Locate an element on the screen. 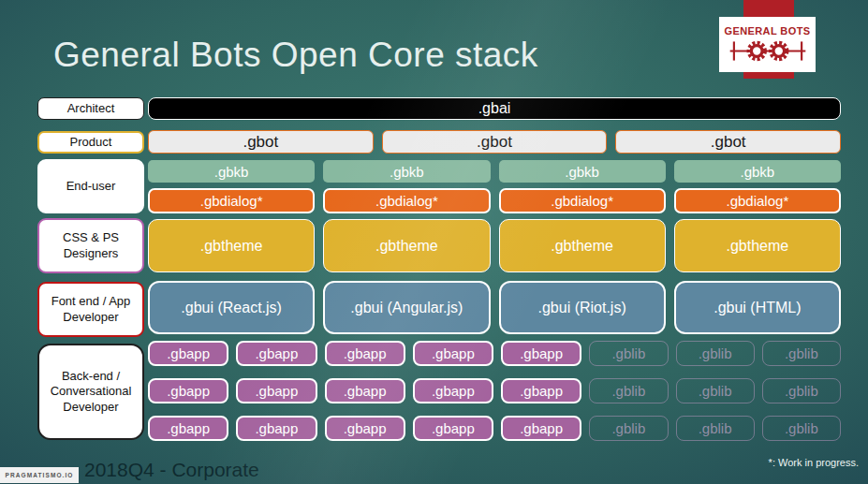 The width and height of the screenshot is (868, 484). logo-brand-text: GENERAL BOTS is located at coordinates (768, 31).